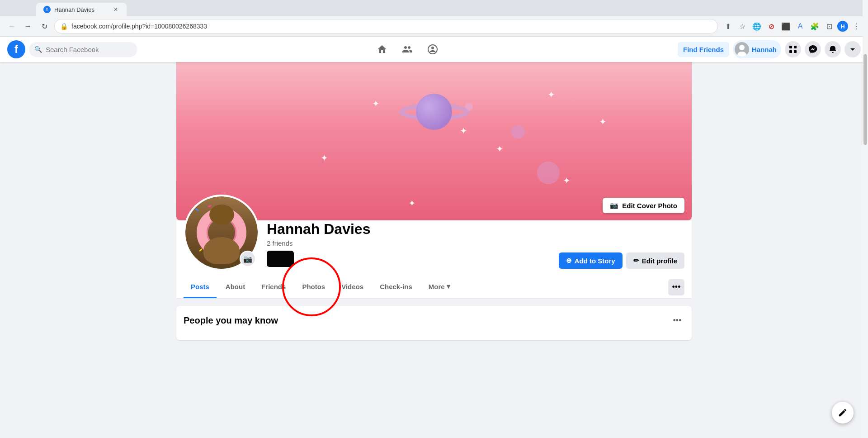  What do you see at coordinates (408, 49) in the screenshot?
I see `nav-center` at bounding box center [408, 49].